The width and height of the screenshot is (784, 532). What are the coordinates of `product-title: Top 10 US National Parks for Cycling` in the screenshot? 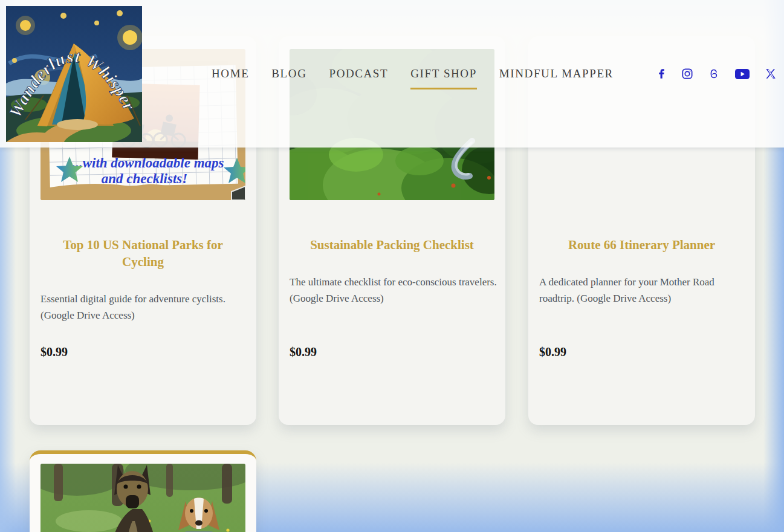 It's located at (143, 253).